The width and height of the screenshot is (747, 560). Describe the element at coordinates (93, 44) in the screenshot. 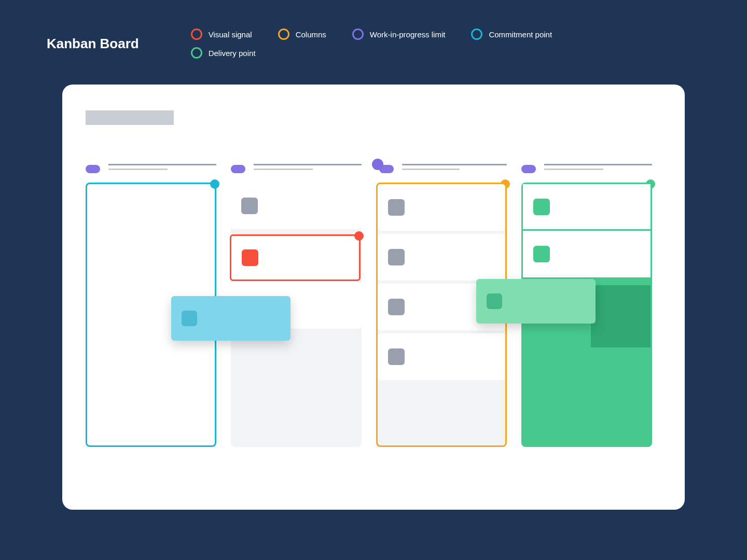

I see `page-title: Kanban Board` at that location.